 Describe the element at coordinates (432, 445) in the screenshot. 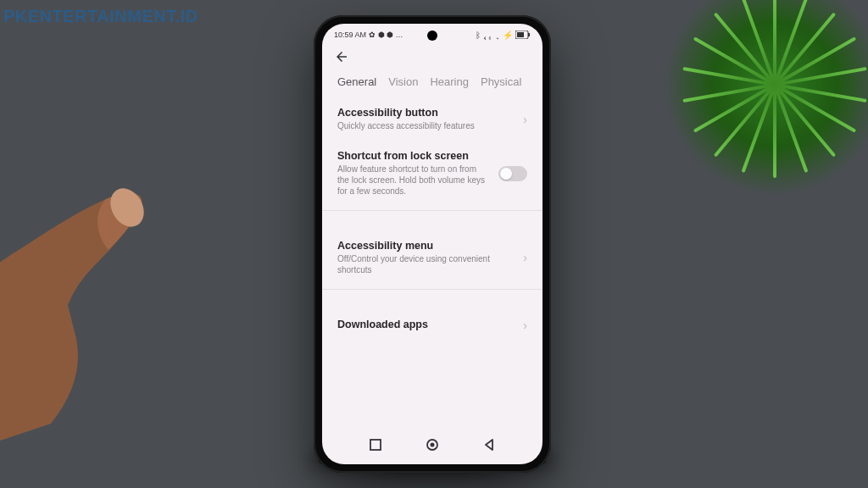

I see `circle-icon` at that location.